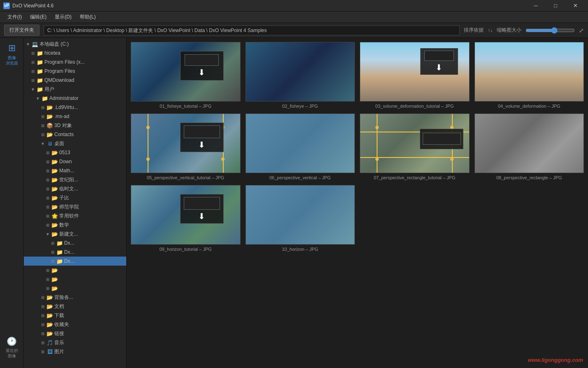 The width and height of the screenshot is (588, 368). I want to click on folder-icon: 🌟, so click(55, 216).